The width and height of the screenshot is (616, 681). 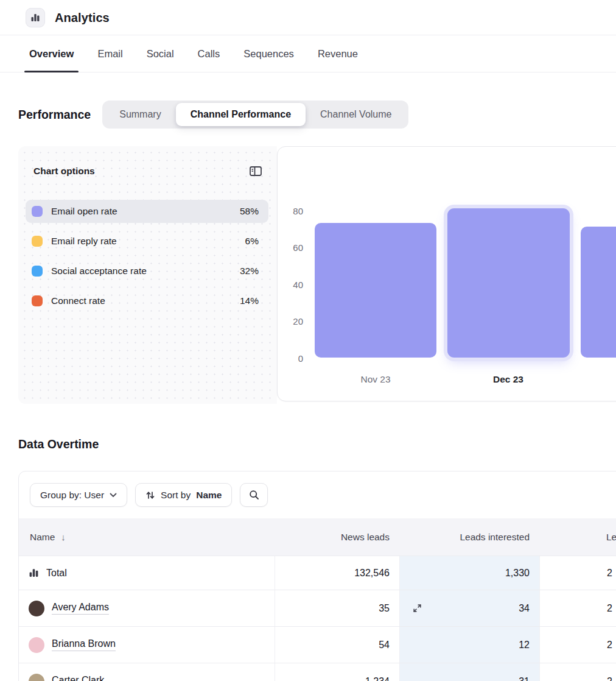 What do you see at coordinates (213, 115) in the screenshot?
I see `performance-header: Performance Summary Channel Performance …` at bounding box center [213, 115].